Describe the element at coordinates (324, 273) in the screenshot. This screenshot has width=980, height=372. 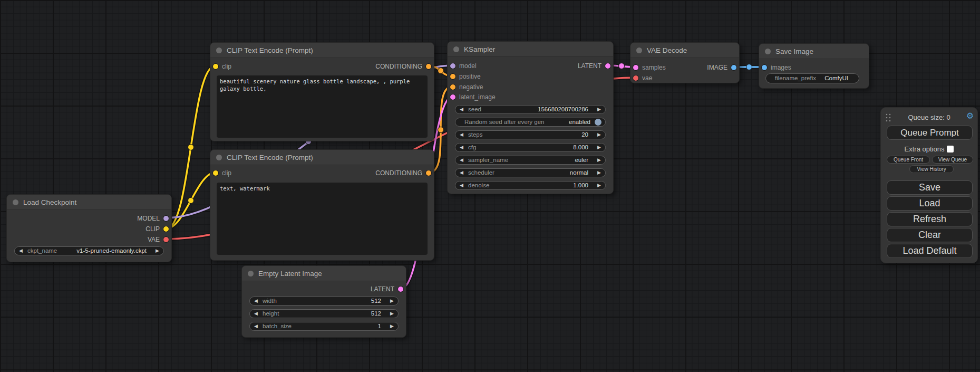
I see `node-header: Empty Latent Image` at that location.